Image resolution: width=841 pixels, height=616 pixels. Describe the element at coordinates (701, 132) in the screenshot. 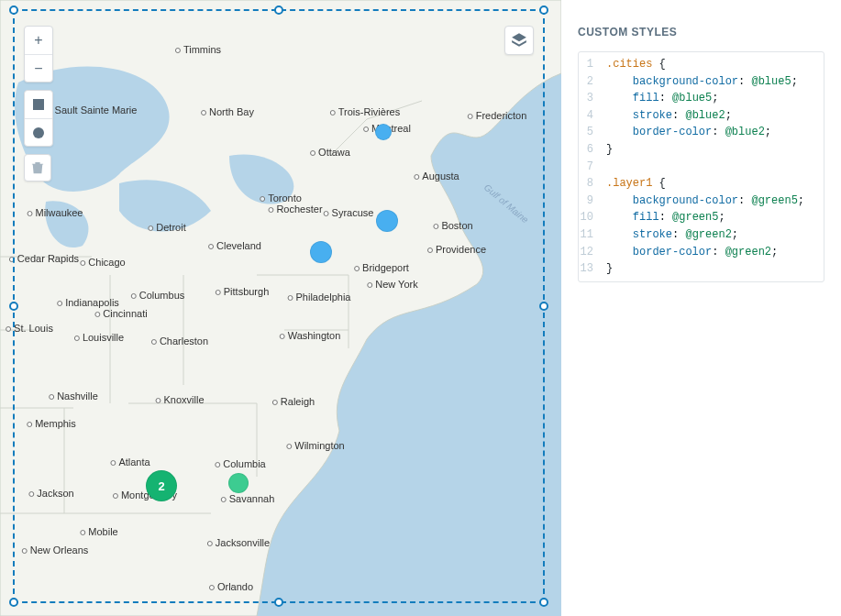

I see `code-line: 5 border-color: @blue2;` at that location.